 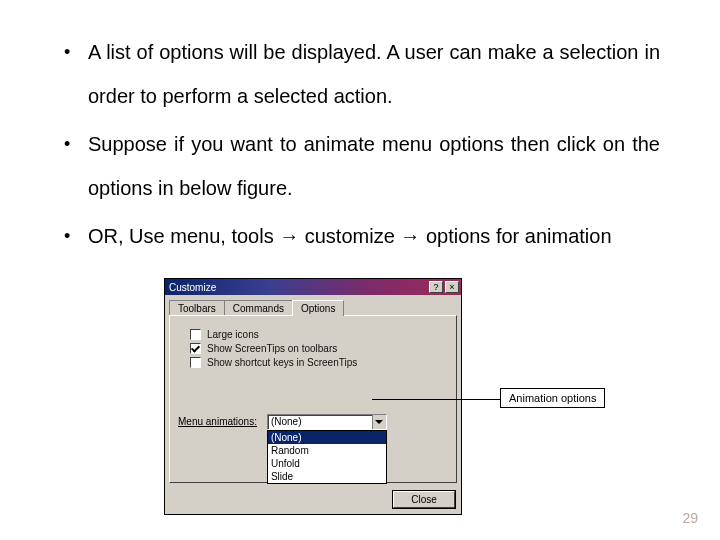 I want to click on tab-options: Options, so click(x=318, y=308).